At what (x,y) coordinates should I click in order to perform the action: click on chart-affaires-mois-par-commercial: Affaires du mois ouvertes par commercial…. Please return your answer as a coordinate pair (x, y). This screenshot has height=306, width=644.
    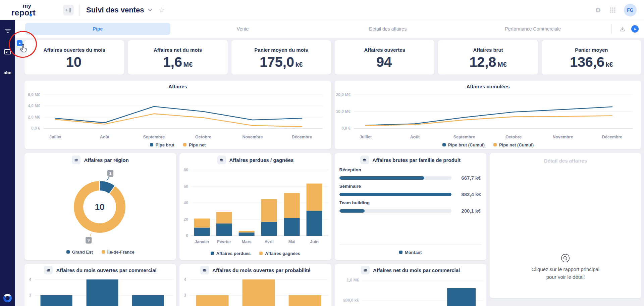
    Looking at the image, I should click on (100, 285).